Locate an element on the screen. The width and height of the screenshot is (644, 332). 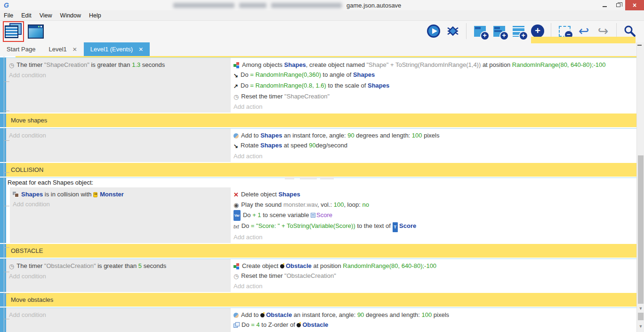
action-line: Add to Shapes an instant force, angle: 9… is located at coordinates (434, 136).